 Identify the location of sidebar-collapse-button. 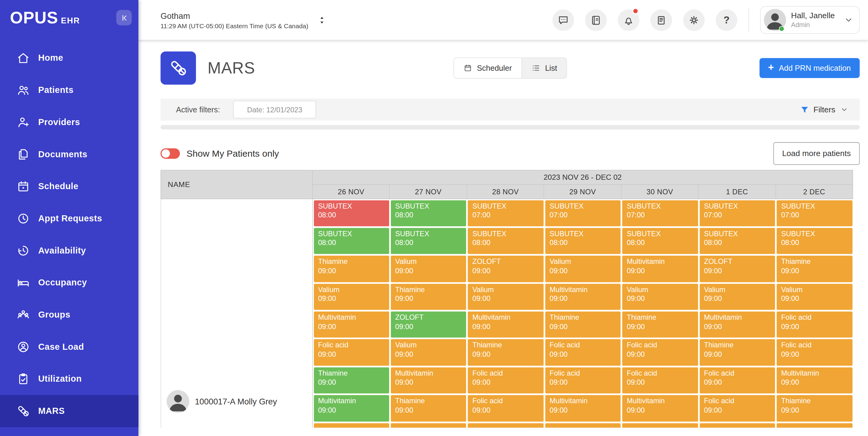
(124, 18).